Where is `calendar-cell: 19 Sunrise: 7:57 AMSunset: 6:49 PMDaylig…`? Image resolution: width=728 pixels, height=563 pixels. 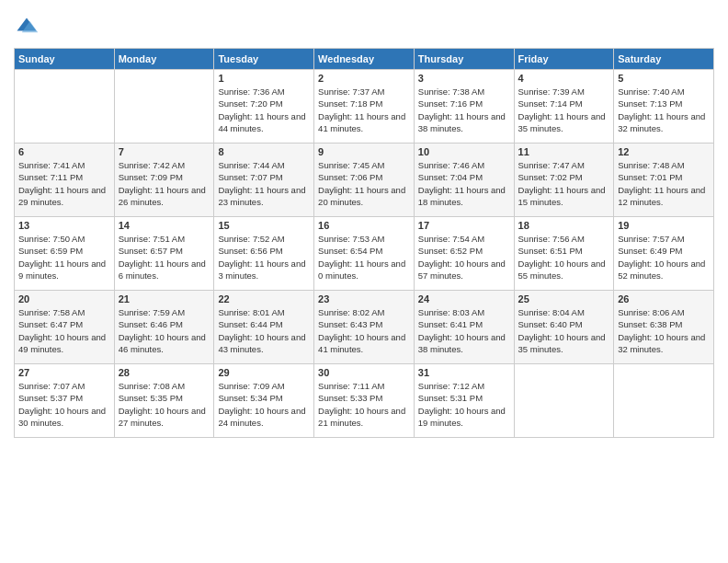 calendar-cell: 19 Sunrise: 7:57 AMSunset: 6:49 PMDaylig… is located at coordinates (664, 254).